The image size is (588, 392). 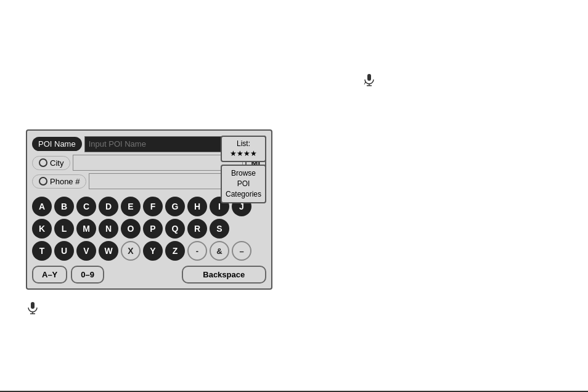 What do you see at coordinates (131, 229) in the screenshot?
I see `key-O: O` at bounding box center [131, 229].